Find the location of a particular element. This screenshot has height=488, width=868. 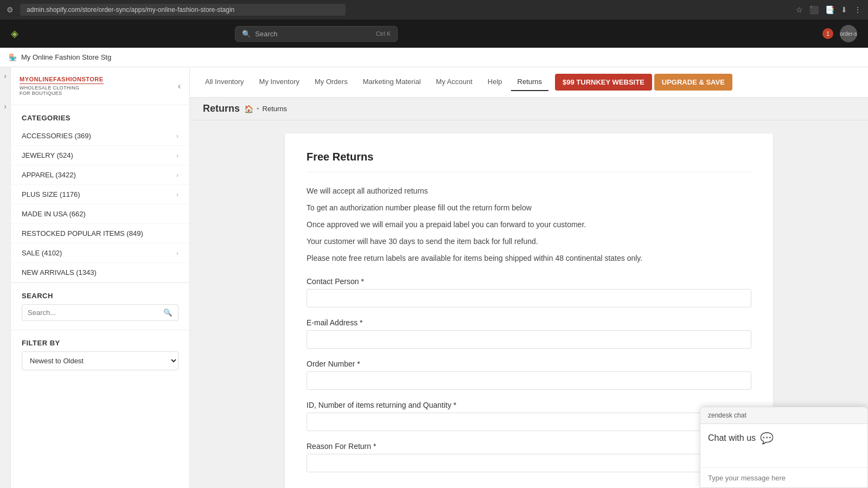

search-section: SEARCH 🔍 is located at coordinates (100, 306).